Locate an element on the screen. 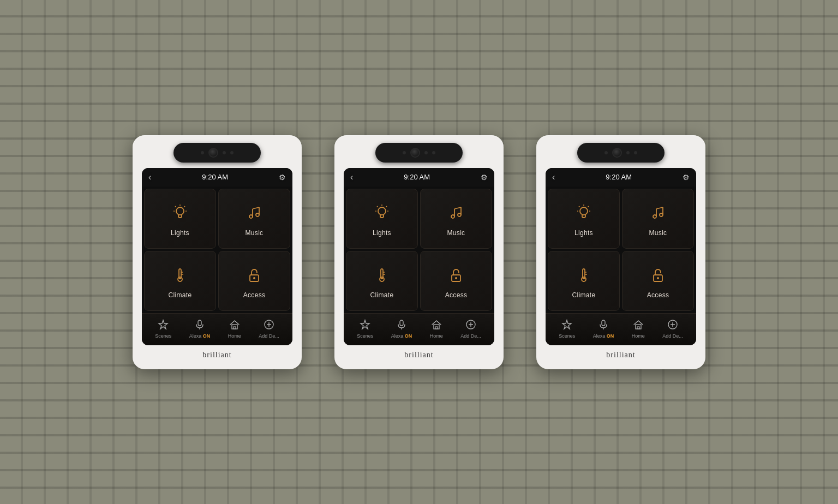 This screenshot has width=838, height=504. device-panel-2: ‹ 9:20 AM ⚙ Lights Music Climate is located at coordinates (419, 252).